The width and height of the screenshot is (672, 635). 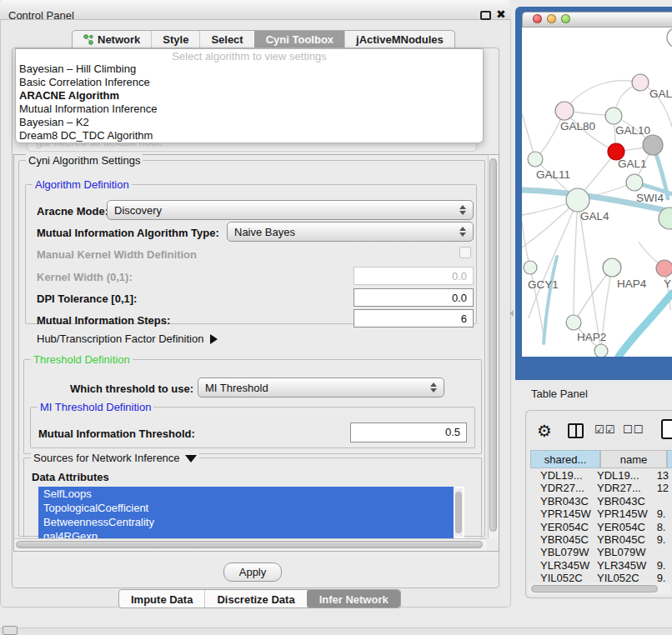 What do you see at coordinates (575, 431) in the screenshot?
I see `columns-icon` at bounding box center [575, 431].